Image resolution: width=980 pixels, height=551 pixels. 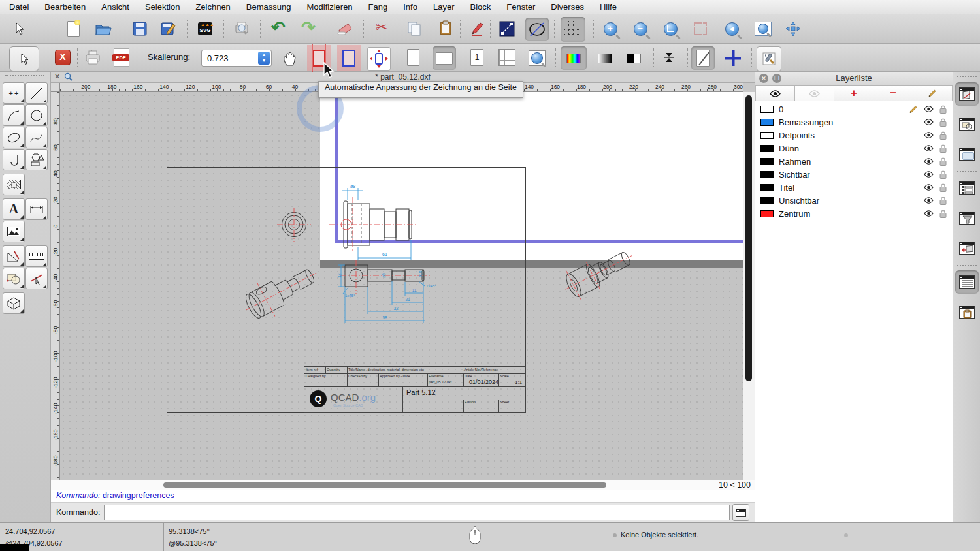 What do you see at coordinates (477, 57) in the screenshot?
I see `single-page-button: 1` at bounding box center [477, 57].